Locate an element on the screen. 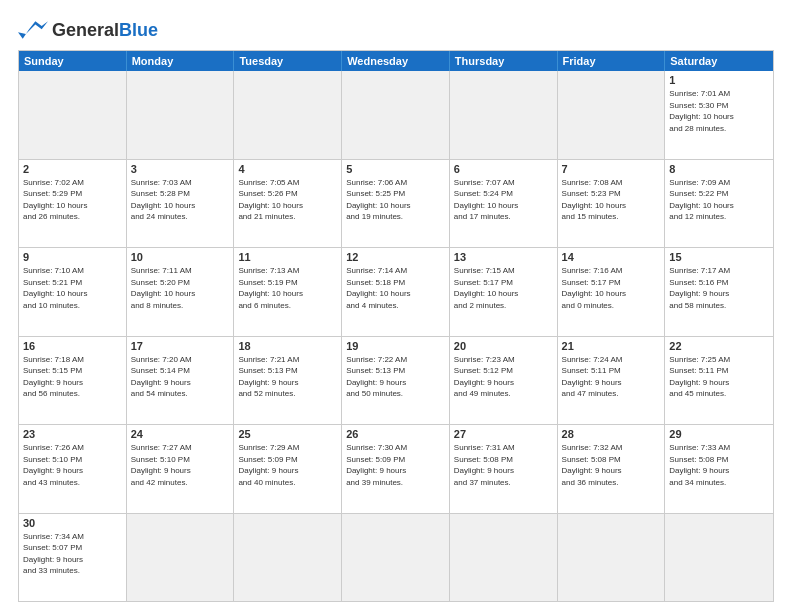 The image size is (792, 612). weekday-header: Tuesday is located at coordinates (288, 61).